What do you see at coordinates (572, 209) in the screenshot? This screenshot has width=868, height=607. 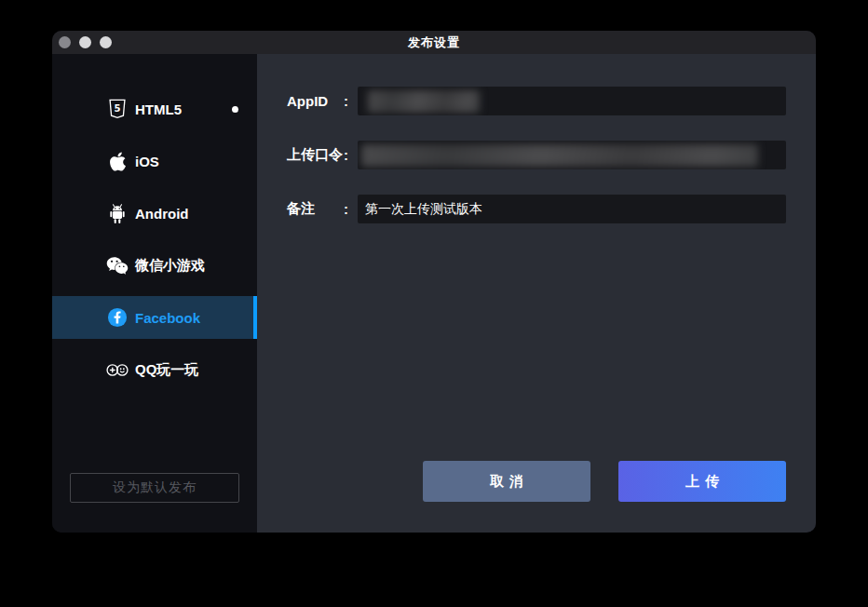 I see `remark-input: 第一次上传测试版本` at bounding box center [572, 209].